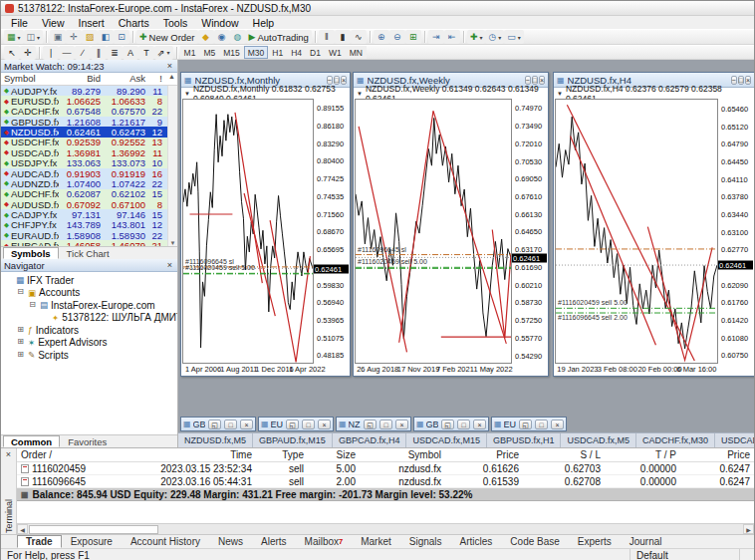 The height and width of the screenshot is (560, 755). What do you see at coordinates (530, 231) in the screenshot?
I see `price-axis: 0.749700.734900.720100.705300.690500.676…` at bounding box center [530, 231].